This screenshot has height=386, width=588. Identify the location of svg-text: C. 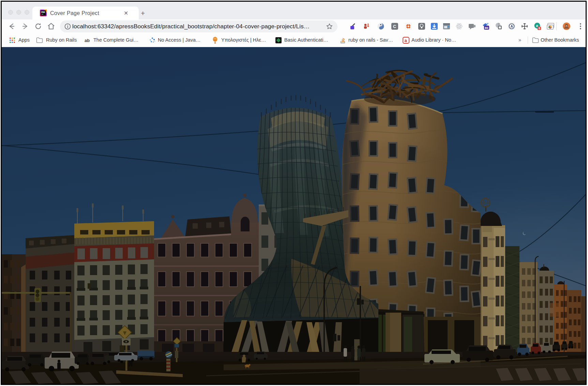
(395, 27).